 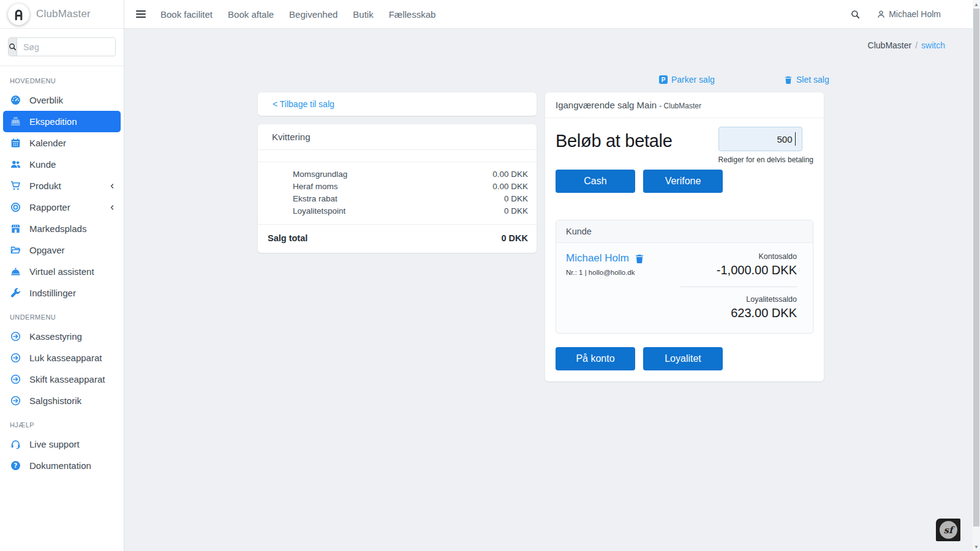 I want to click on sidebar-item-produkt: Produkt, so click(x=62, y=186).